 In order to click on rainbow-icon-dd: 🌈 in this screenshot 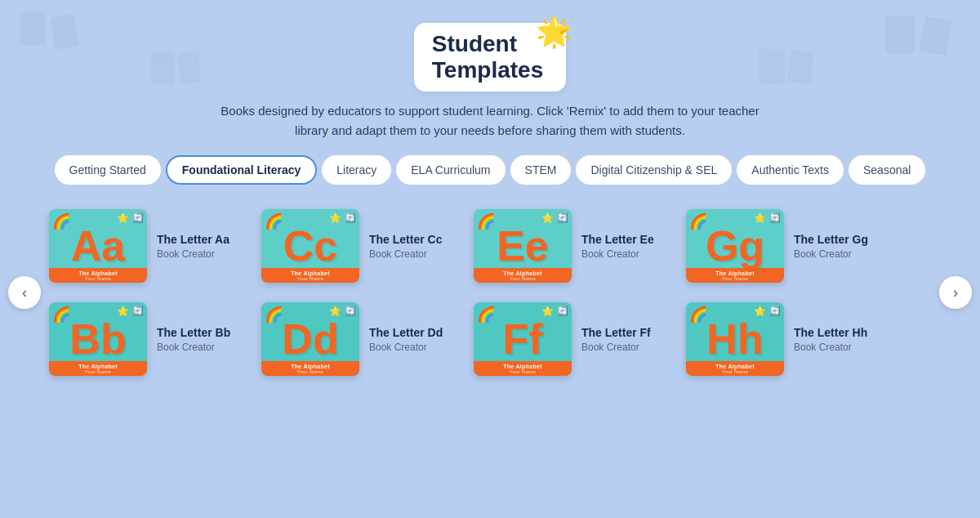, I will do `click(274, 315)`.